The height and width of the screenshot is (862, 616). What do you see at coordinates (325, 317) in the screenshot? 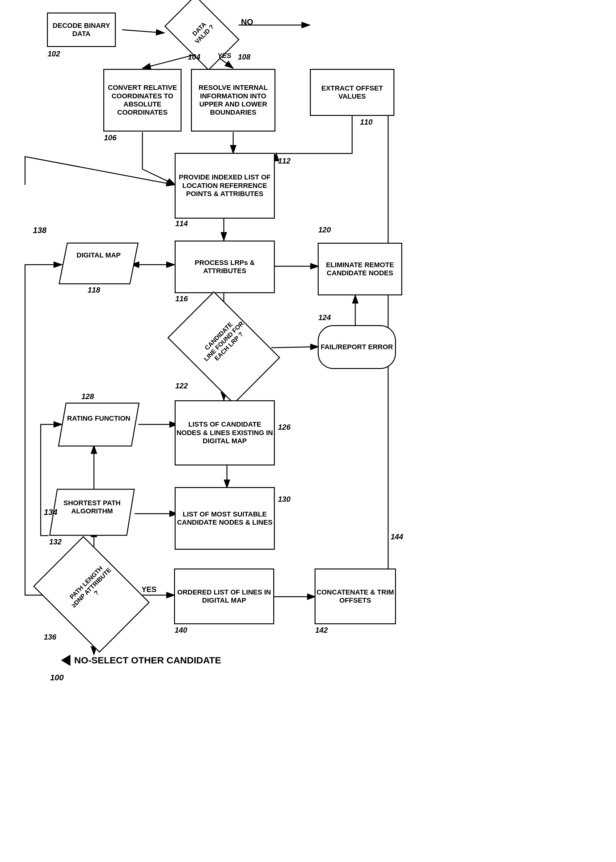
I see `ref-124: 124` at bounding box center [325, 317].